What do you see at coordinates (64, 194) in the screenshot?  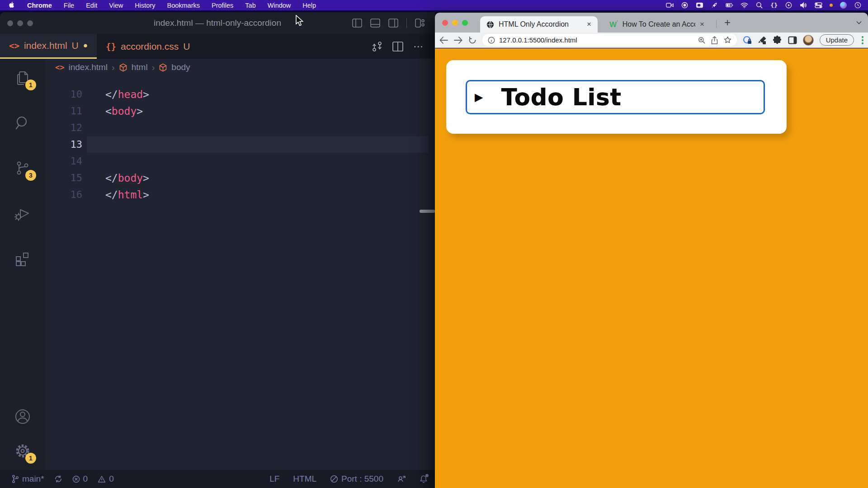 I see `line-number: 16` at bounding box center [64, 194].